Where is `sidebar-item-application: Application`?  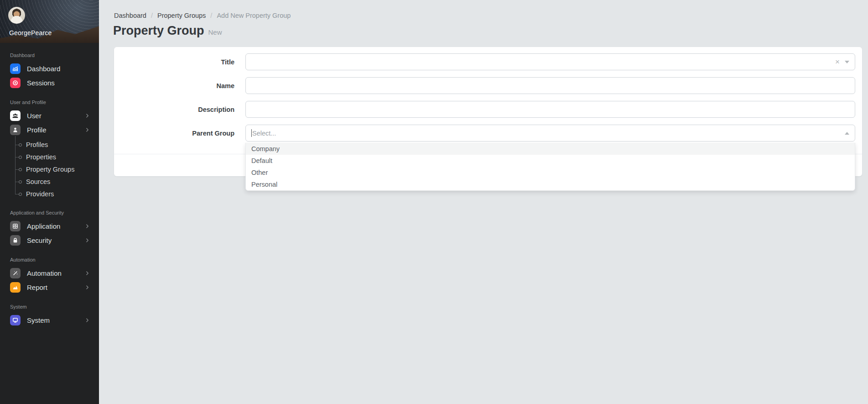
sidebar-item-application: Application is located at coordinates (49, 226).